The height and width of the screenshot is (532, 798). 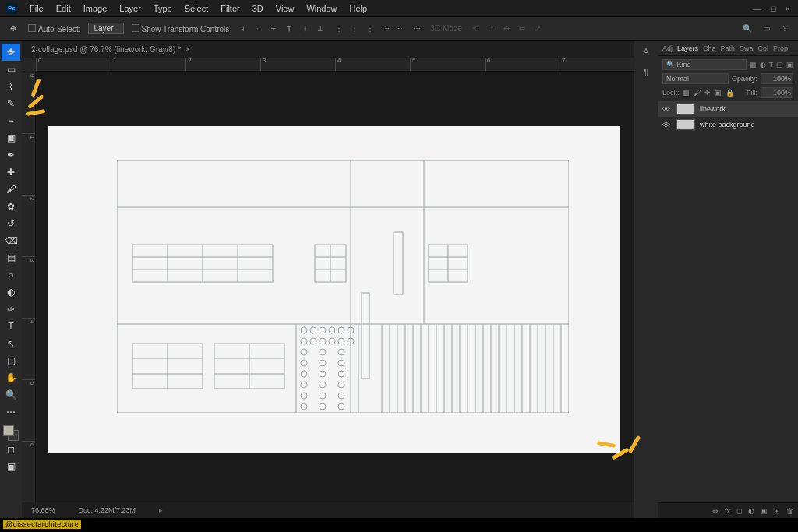 What do you see at coordinates (777, 511) in the screenshot?
I see `new-layer-icon: ⊞` at bounding box center [777, 511].